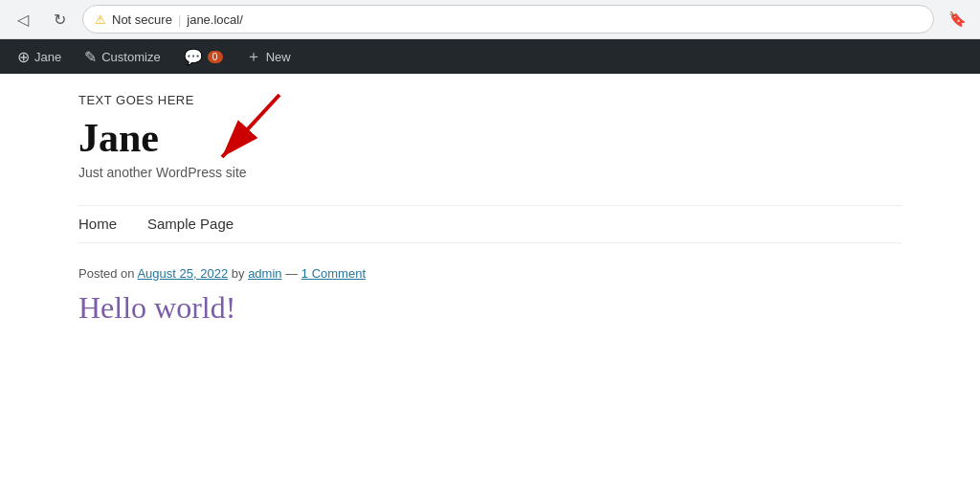  What do you see at coordinates (268, 57) in the screenshot?
I see `admin-bar-new: ＋ New` at bounding box center [268, 57].